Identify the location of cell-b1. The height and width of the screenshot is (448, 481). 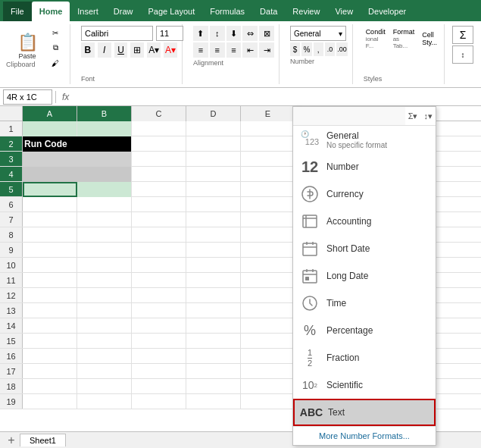
(105, 129).